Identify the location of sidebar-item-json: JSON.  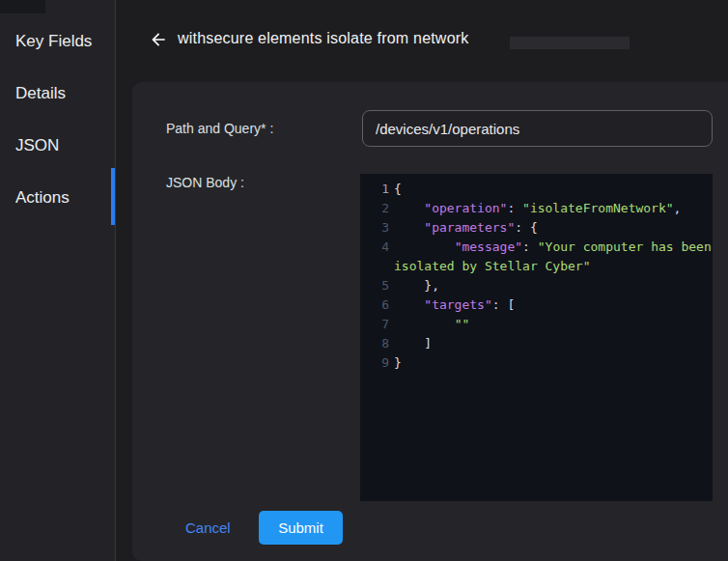
(58, 146).